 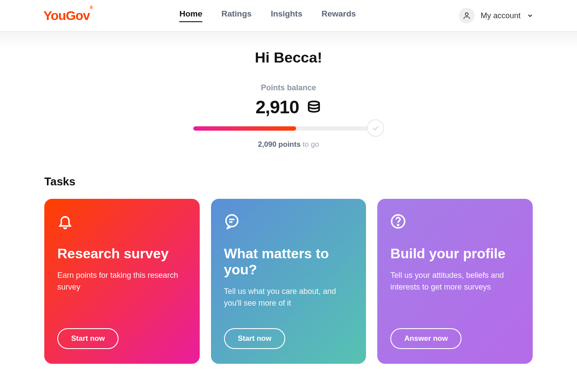 I want to click on task-card-research-survey: Research survey Earn points for taking t…, so click(x=122, y=281).